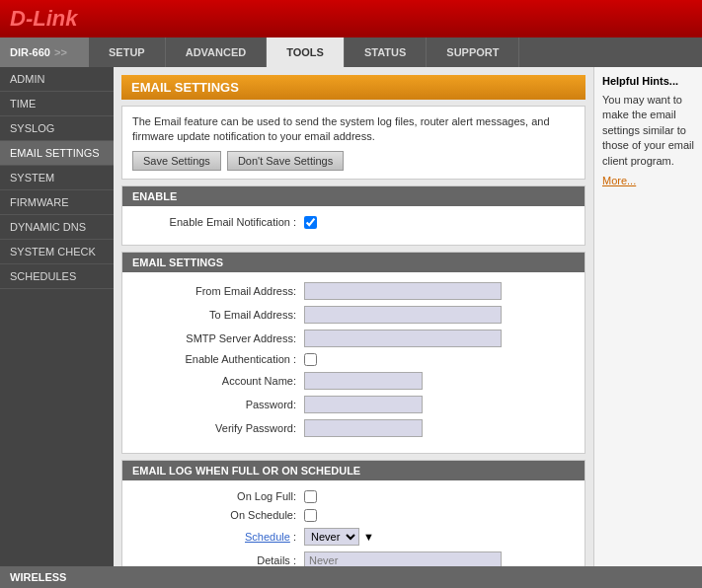  Describe the element at coordinates (57, 79) in the screenshot. I see `sidebar-item-admin: ADMIN` at that location.